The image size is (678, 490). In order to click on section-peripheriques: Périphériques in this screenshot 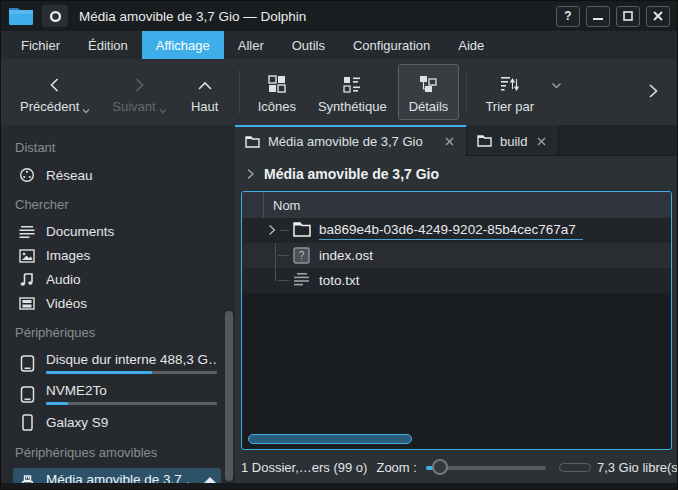, I will do `click(118, 332)`.